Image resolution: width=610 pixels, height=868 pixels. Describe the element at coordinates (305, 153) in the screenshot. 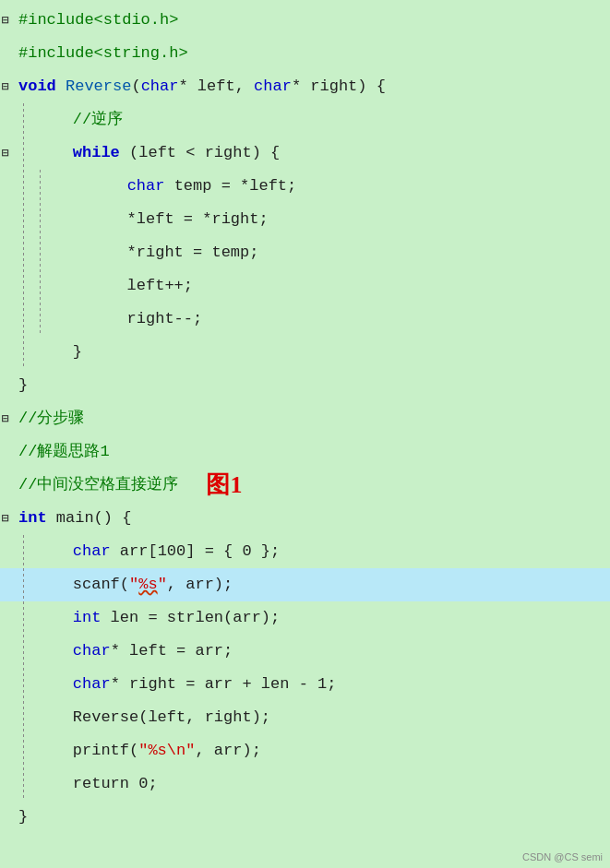

I see `code-line: ⊟ while (left < right) {` at that location.